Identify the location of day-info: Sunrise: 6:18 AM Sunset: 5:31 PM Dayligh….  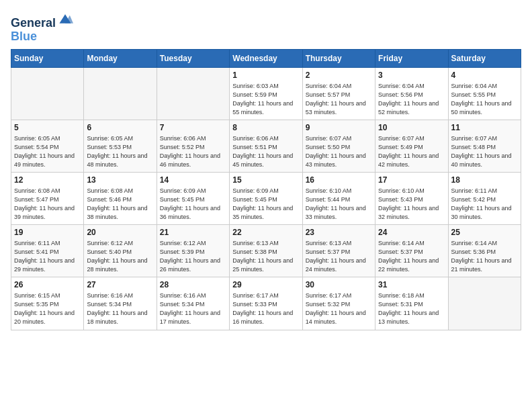
(411, 309).